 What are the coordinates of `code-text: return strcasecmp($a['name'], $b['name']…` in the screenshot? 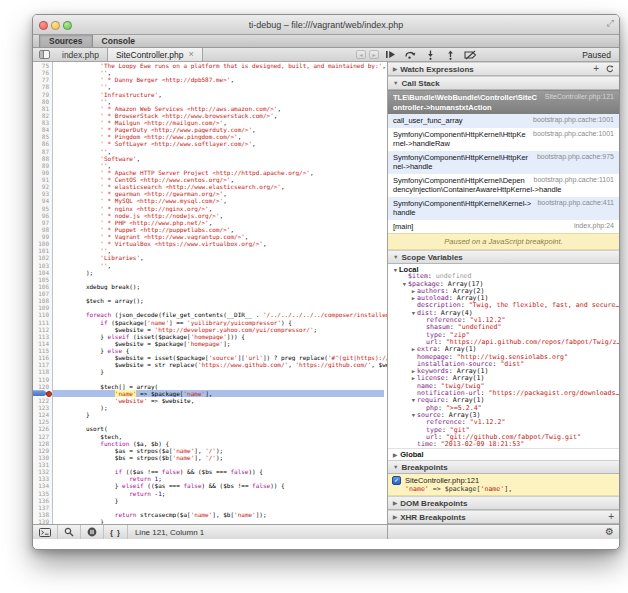 It's located at (160, 514).